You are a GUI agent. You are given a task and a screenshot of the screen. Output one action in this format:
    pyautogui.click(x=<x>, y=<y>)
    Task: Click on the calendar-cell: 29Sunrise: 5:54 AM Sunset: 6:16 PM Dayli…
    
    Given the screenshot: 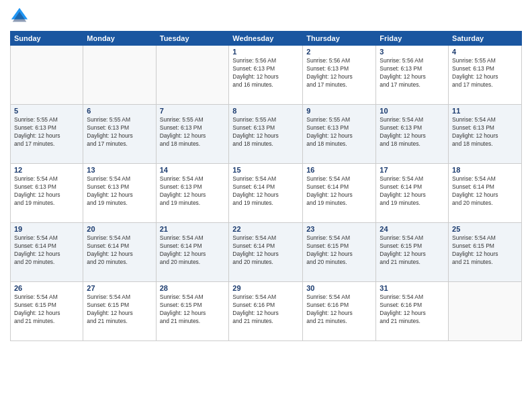 What is the action you would take?
    pyautogui.click(x=266, y=312)
    